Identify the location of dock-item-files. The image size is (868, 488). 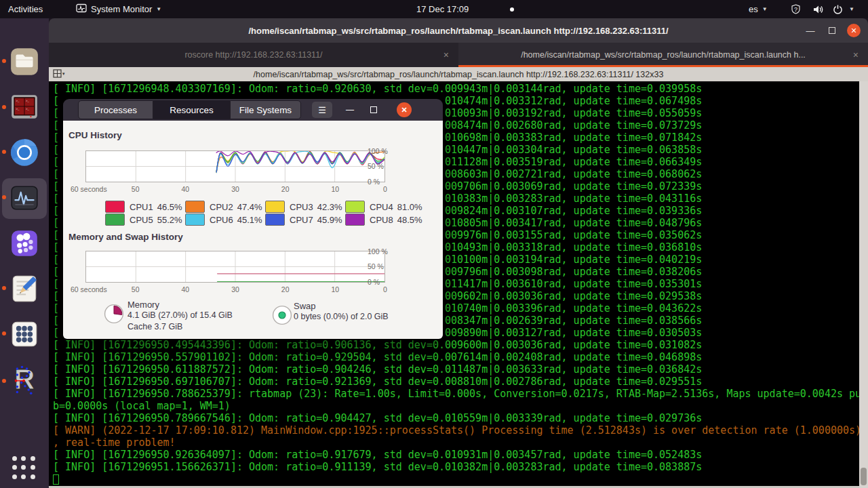
(24, 62).